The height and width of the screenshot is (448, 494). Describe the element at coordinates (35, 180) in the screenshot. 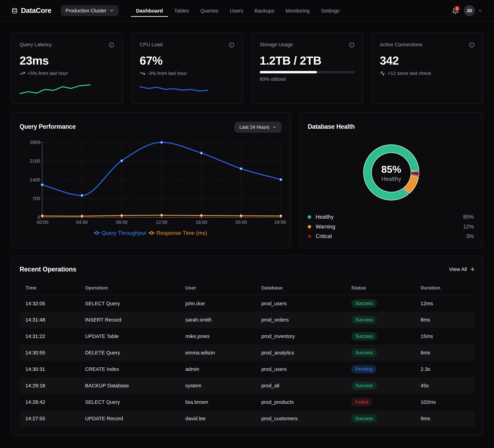

I see `svg-text: 1400` at that location.